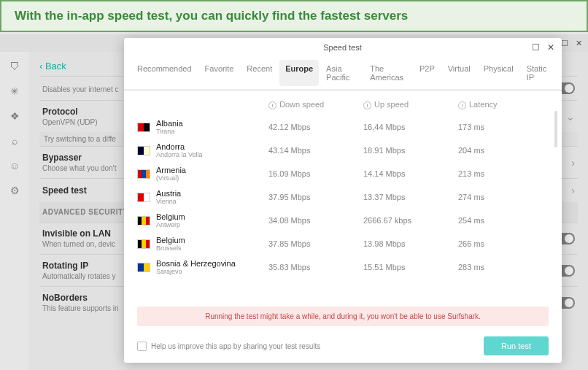 The height and width of the screenshot is (370, 588). Describe the element at coordinates (343, 317) in the screenshot. I see `warning-banner: Running the test might take a while, and…` at that location.